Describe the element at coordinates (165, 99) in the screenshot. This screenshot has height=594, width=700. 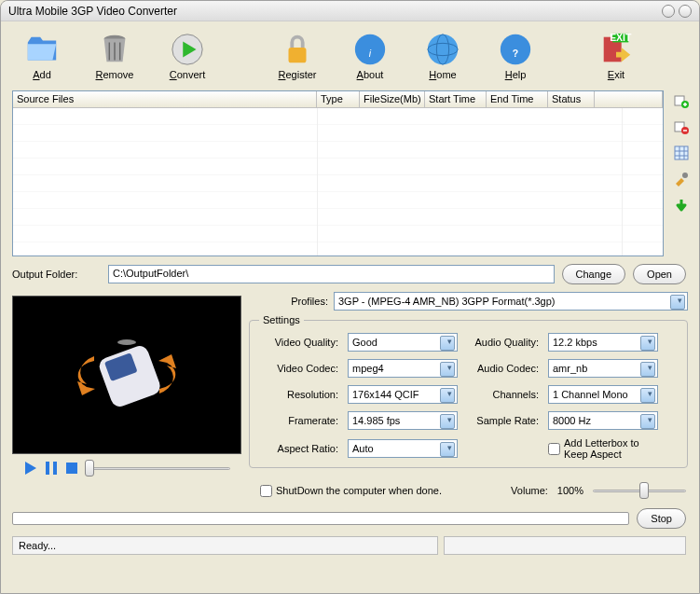
I see `col-source: Source Files` at that location.